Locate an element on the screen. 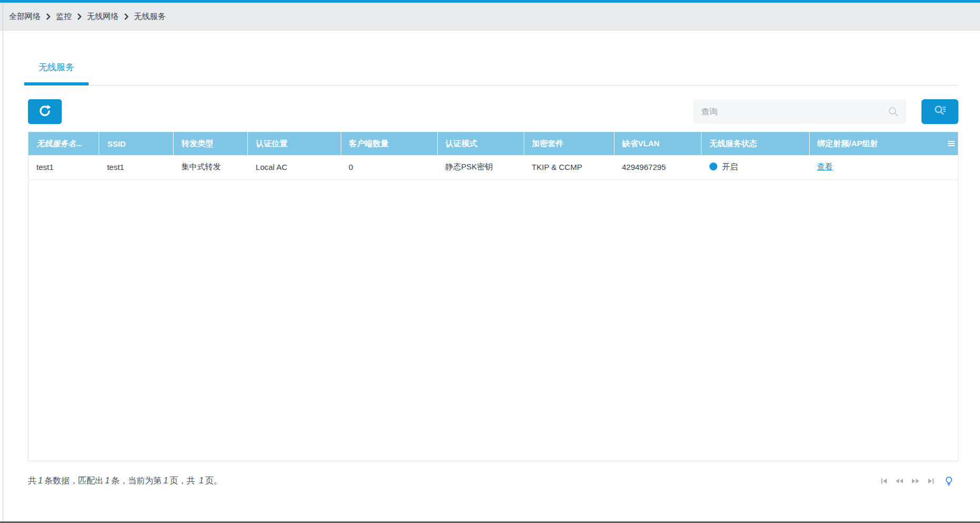 The height and width of the screenshot is (523, 980). advanced-search-icon is located at coordinates (940, 112).